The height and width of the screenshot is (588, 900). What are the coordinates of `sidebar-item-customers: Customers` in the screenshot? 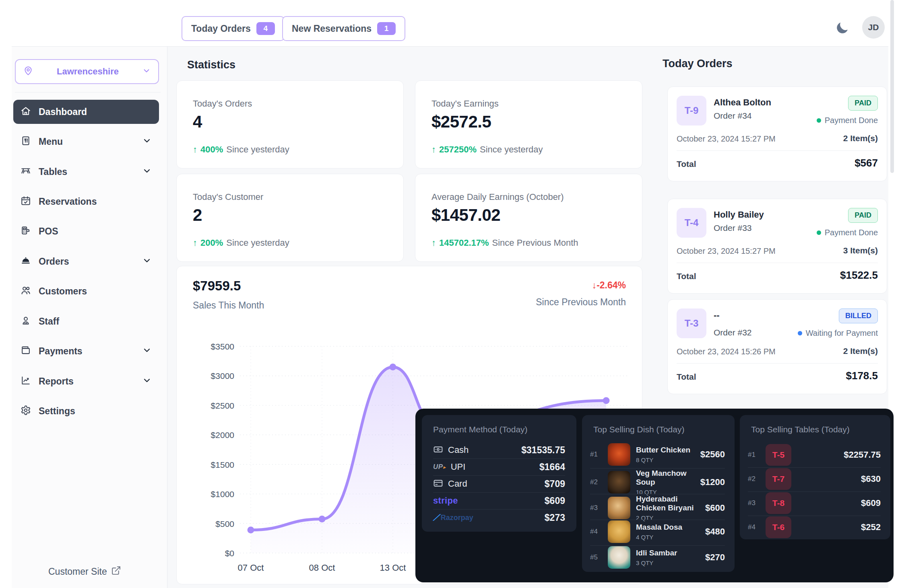 It's located at (86, 291).